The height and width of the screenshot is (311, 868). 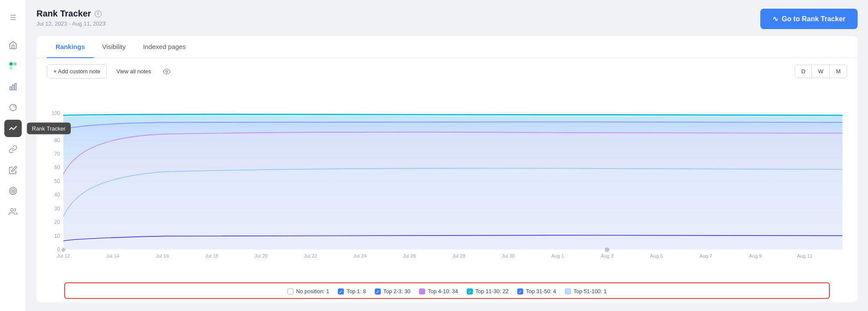 What do you see at coordinates (447, 19) in the screenshot?
I see `page-header: Rank Tracker i Jul 12, 2023 - Aug 11, 20…` at bounding box center [447, 19].